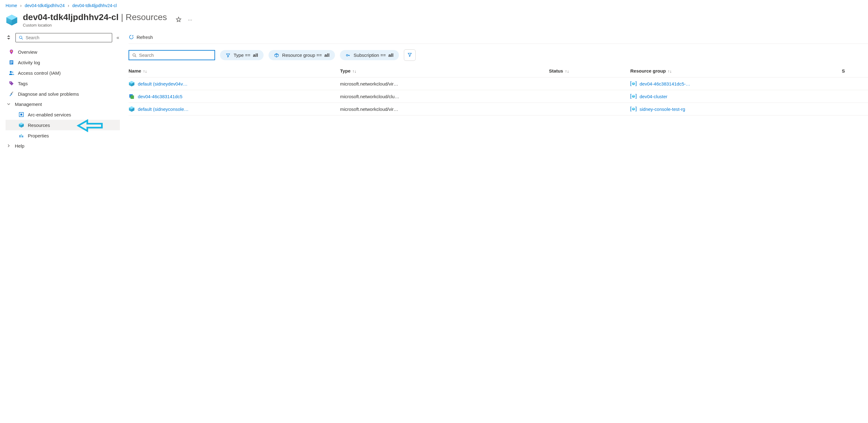 The width and height of the screenshot is (868, 423). What do you see at coordinates (29, 63) in the screenshot?
I see `sidebar-item-label: Activity log` at bounding box center [29, 63].